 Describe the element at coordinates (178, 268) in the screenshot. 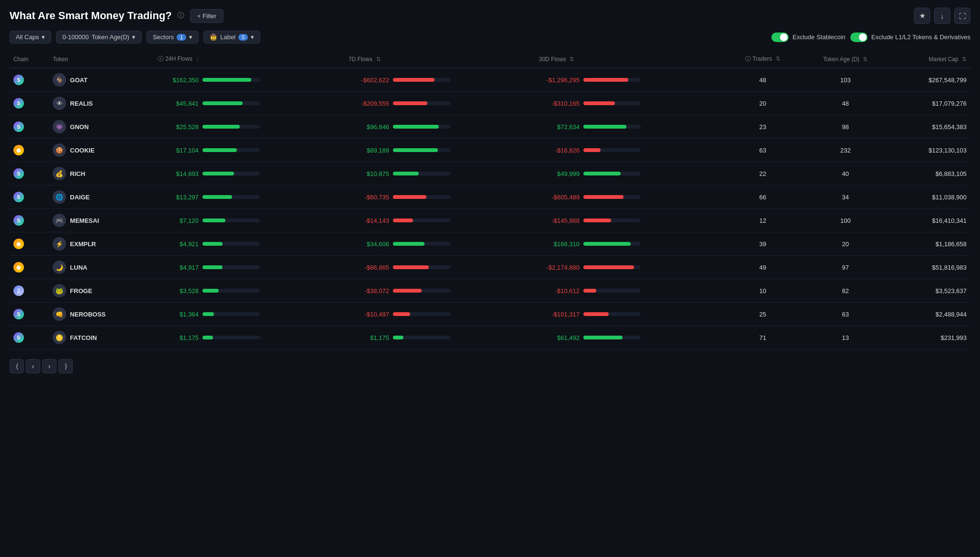

I see `flow-24h-value: $4,917` at that location.